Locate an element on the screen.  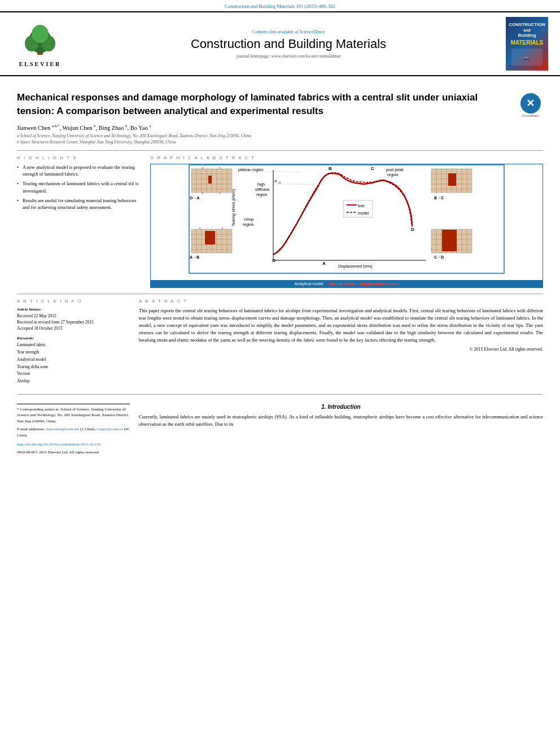
email1: jianwench@yeah.net is located at coordinates (62, 429).